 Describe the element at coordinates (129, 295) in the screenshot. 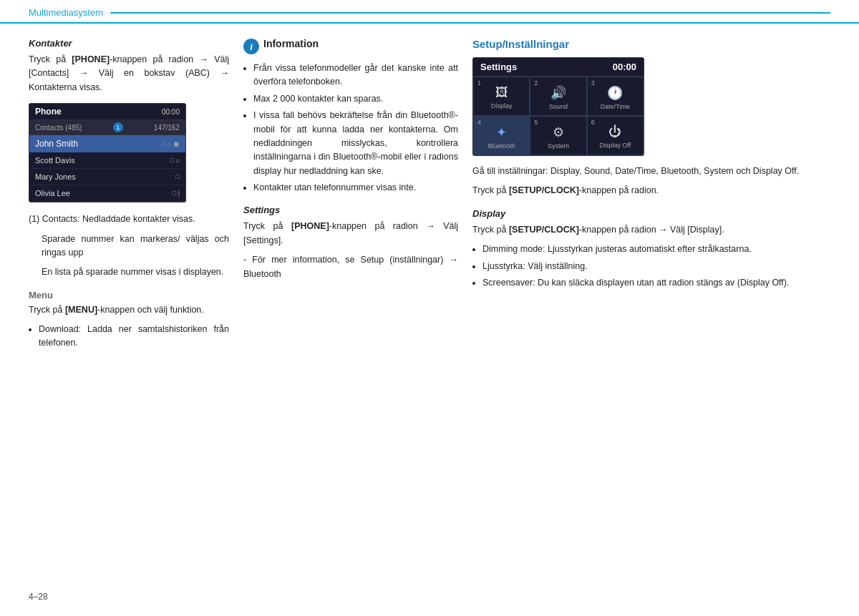

I see `menu-heading: Menu` at that location.